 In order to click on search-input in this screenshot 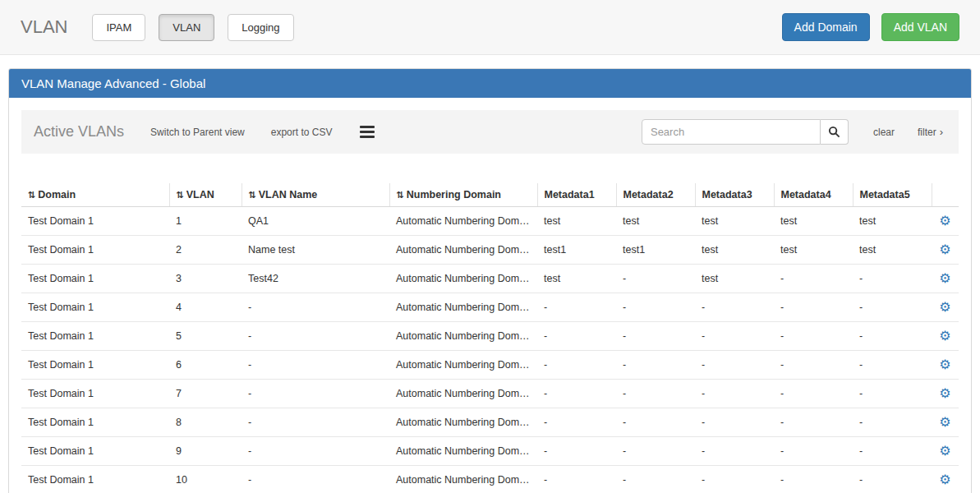, I will do `click(731, 131)`.